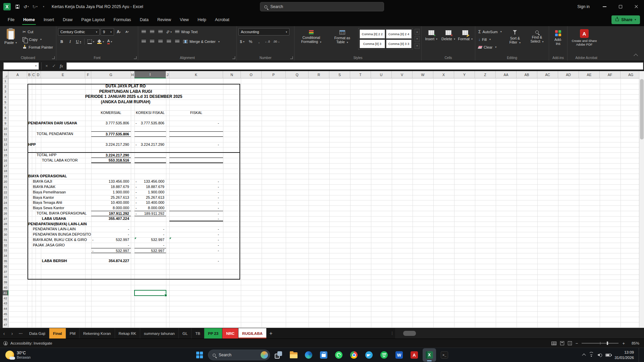 The height and width of the screenshot is (362, 644). Describe the element at coordinates (196, 182) in the screenshot. I see `cell-K20: -` at that location.